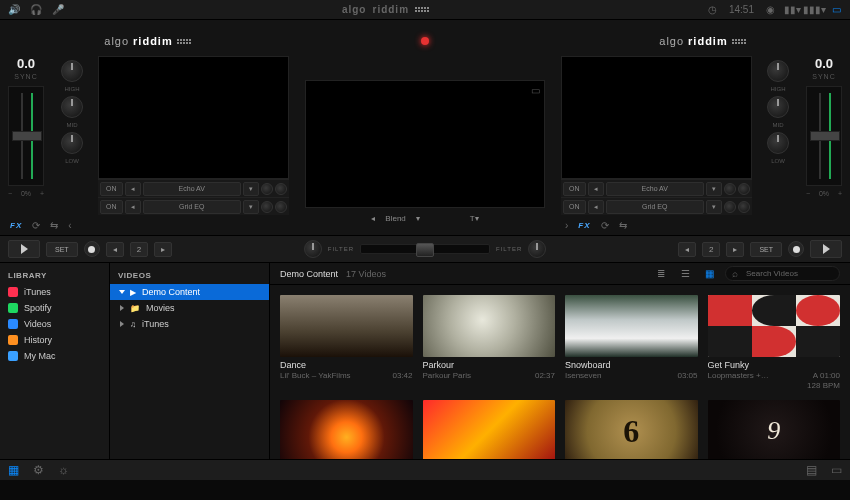 This screenshot has height=500, width=850. What do you see at coordinates (92, 249) in the screenshot?
I see `cue-dot-a` at bounding box center [92, 249].